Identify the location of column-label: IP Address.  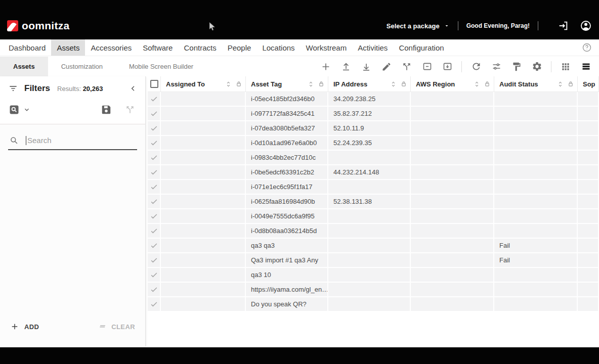
(350, 84).